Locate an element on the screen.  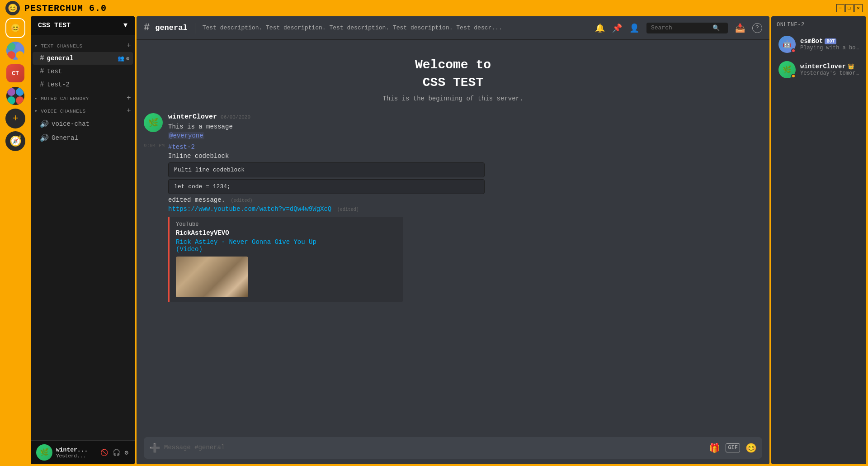
embed-thumbnail is located at coordinates (212, 277).